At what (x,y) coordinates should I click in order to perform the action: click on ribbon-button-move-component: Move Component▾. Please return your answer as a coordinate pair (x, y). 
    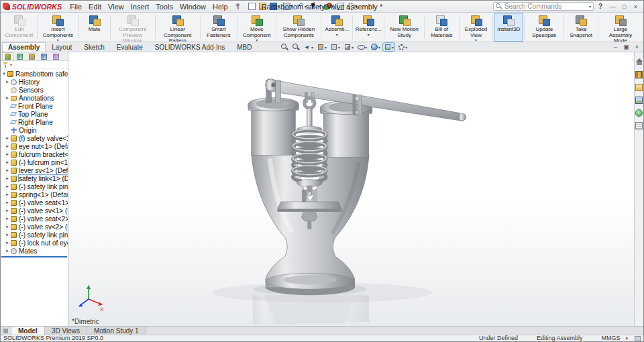
    Looking at the image, I should click on (256, 27).